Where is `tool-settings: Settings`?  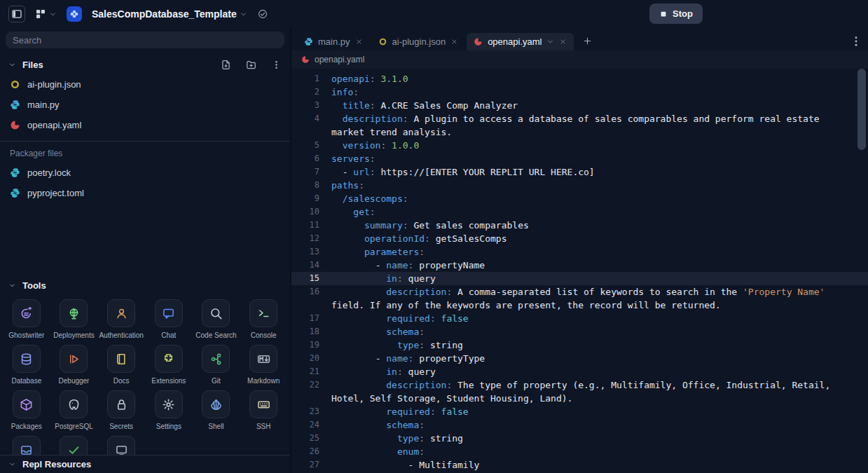 tool-settings: Settings is located at coordinates (169, 411).